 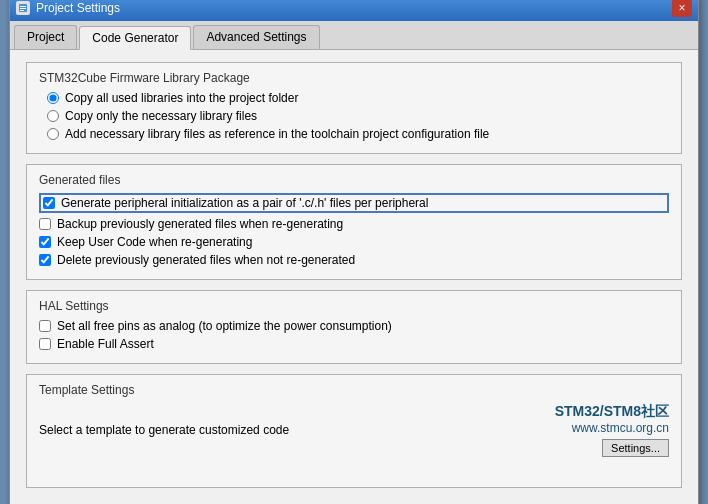 What do you see at coordinates (358, 134) in the screenshot?
I see `radio-add-reference: Add necessary library files as reference…` at bounding box center [358, 134].